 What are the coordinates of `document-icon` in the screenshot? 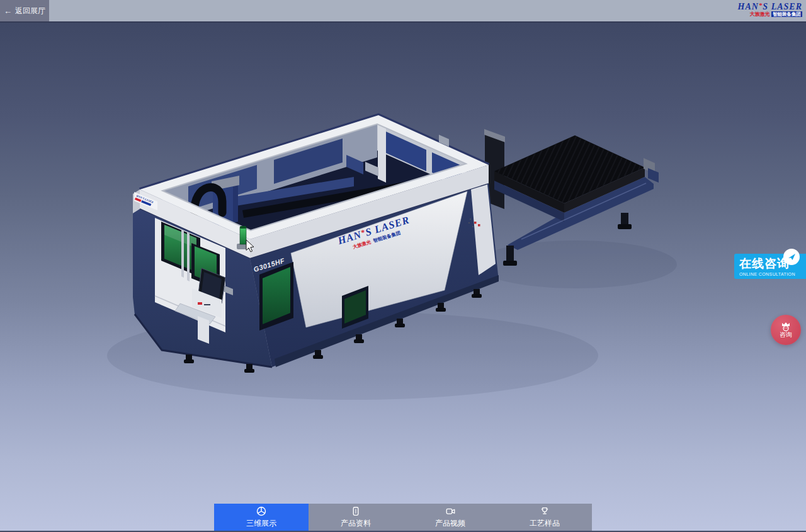 It's located at (356, 511).